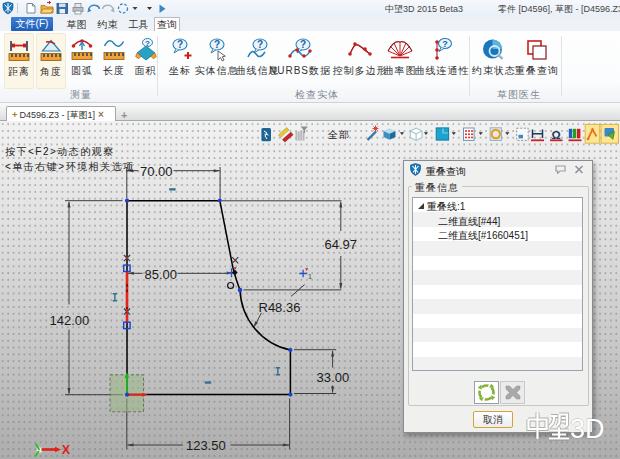 The width and height of the screenshot is (620, 459). Describe the element at coordinates (206, 446) in the screenshot. I see `svg-text: 123.50` at that location.